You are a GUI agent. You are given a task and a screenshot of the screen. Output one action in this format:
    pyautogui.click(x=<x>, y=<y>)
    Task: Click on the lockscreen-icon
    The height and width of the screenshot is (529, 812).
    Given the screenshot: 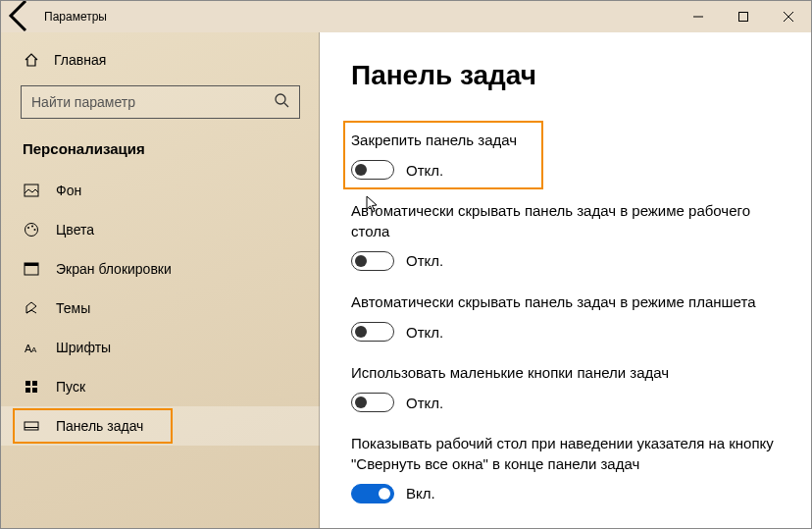 What is the action you would take?
    pyautogui.click(x=31, y=269)
    